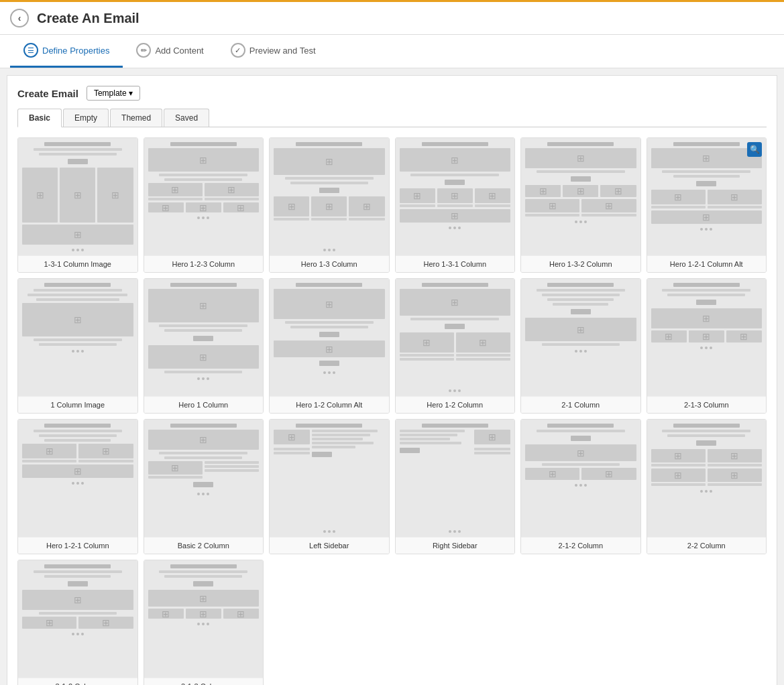  I want to click on page-title: Create An Email, so click(89, 19).